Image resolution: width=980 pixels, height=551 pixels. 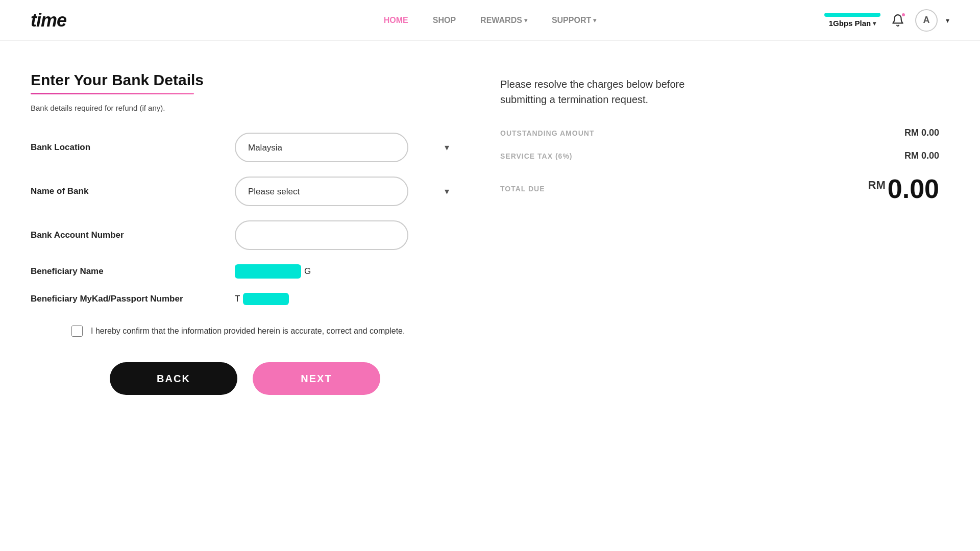 I want to click on nav-right: 1Gbps Plan ▾ A ▾, so click(x=887, y=20).